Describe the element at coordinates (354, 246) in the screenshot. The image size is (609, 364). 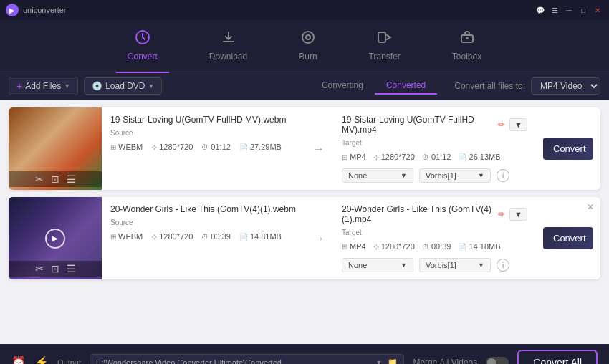
I see `target-format-2: ⊞ MP4` at that location.